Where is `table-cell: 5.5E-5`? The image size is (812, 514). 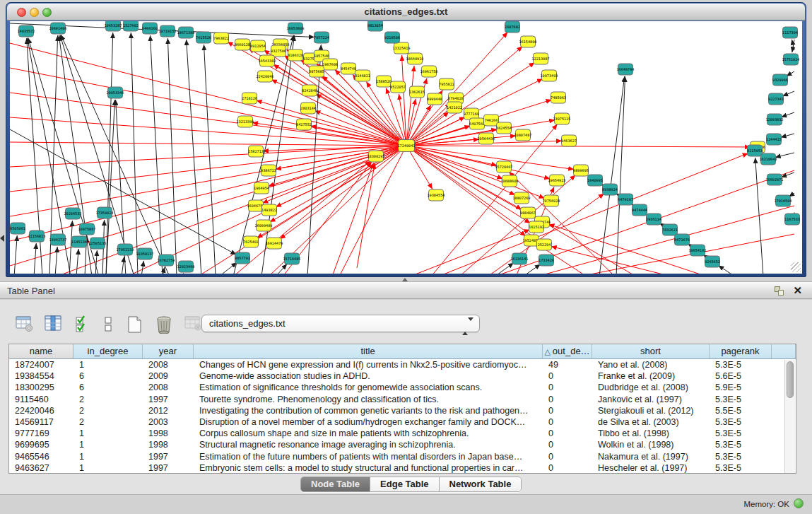
table-cell: 5.5E-5 is located at coordinates (741, 411).